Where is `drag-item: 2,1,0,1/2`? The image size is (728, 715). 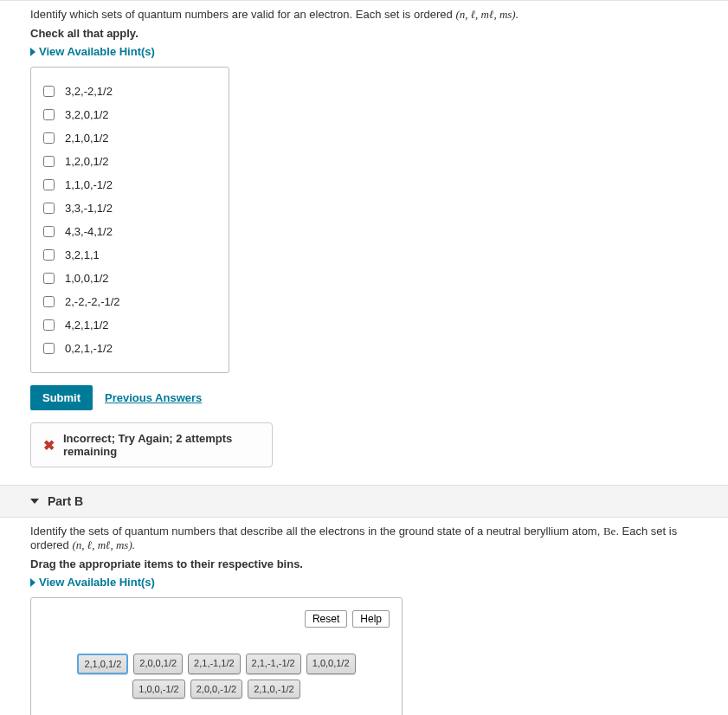
drag-item: 2,1,0,1/2 is located at coordinates (102, 664).